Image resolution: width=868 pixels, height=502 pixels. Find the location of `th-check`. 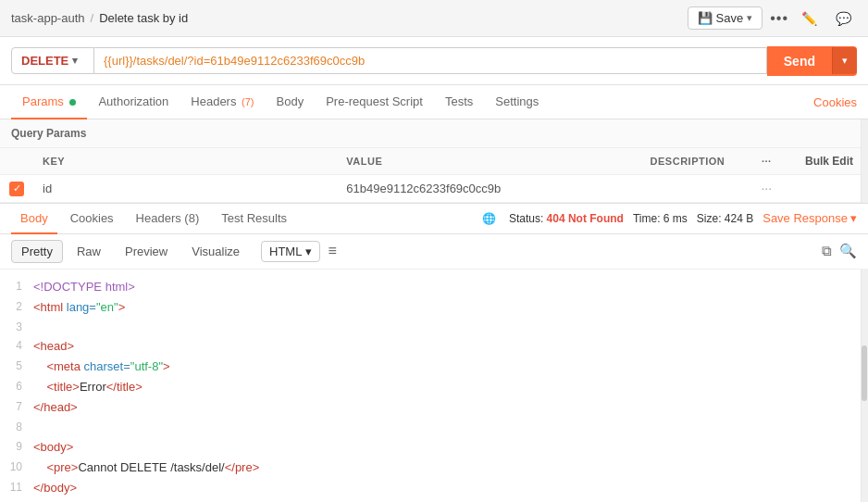

th-check is located at coordinates (17, 161).